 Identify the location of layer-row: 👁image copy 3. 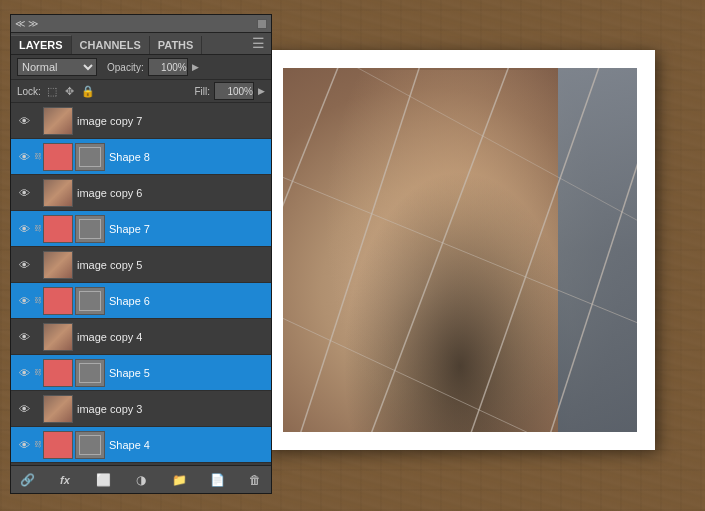
(141, 409).